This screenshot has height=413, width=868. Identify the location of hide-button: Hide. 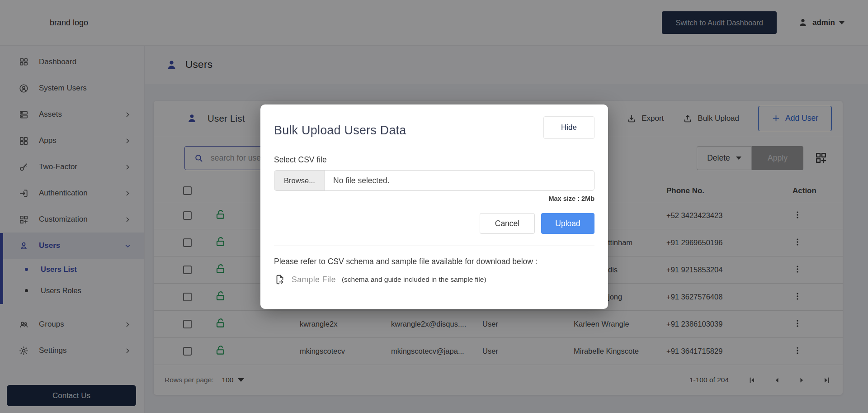
(569, 128).